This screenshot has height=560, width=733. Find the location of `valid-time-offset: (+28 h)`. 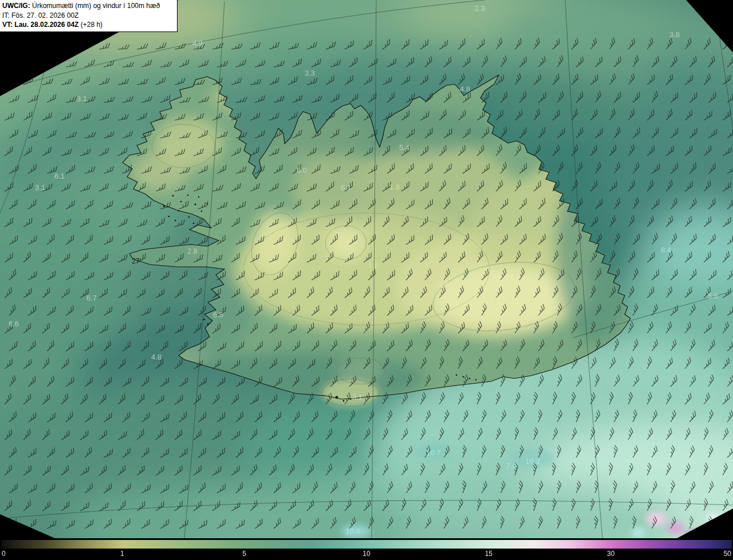

valid-time-offset: (+28 h) is located at coordinates (90, 25).